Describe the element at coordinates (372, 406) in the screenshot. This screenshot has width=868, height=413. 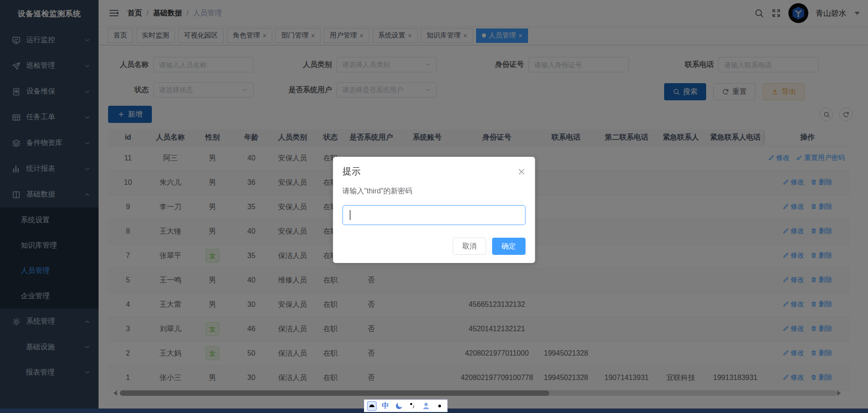
I see `gauge-icon` at that location.